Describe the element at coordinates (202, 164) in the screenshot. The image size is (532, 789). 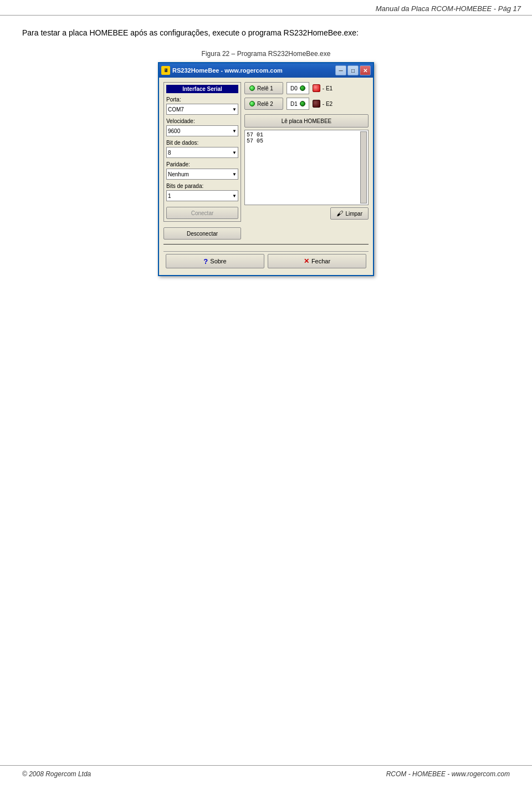
I see `paridade-label: Paridade:` at that location.